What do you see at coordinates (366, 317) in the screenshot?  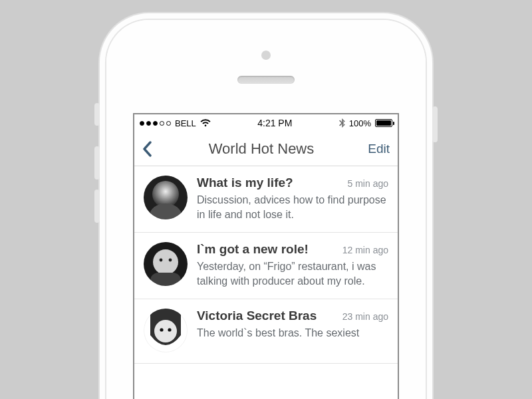 I see `item-time: 23 min ago` at bounding box center [366, 317].